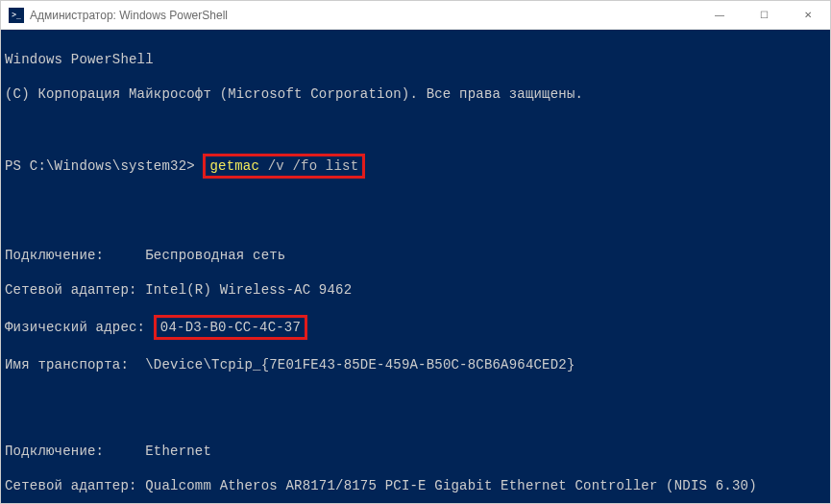 Image resolution: width=831 pixels, height=504 pixels. Describe the element at coordinates (764, 15) in the screenshot. I see `maximize-button: ☐` at that location.